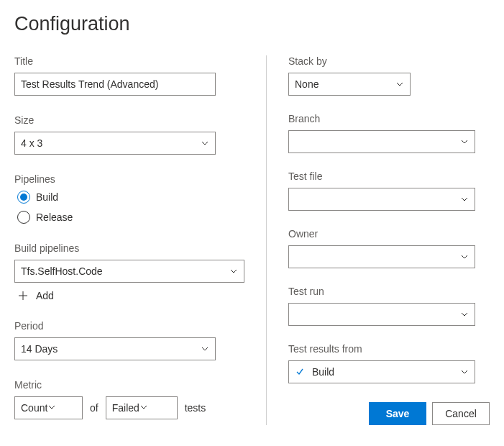 This screenshot has width=504, height=446. I want to click on owner-select, so click(382, 257).